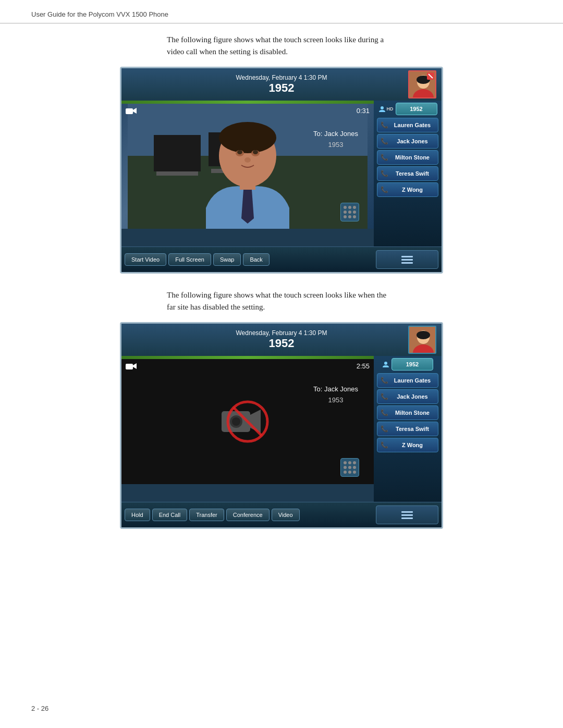  Describe the element at coordinates (408, 413) in the screenshot. I see `sidebar-btn-milton-2: 📞 Milton Stone` at that location.